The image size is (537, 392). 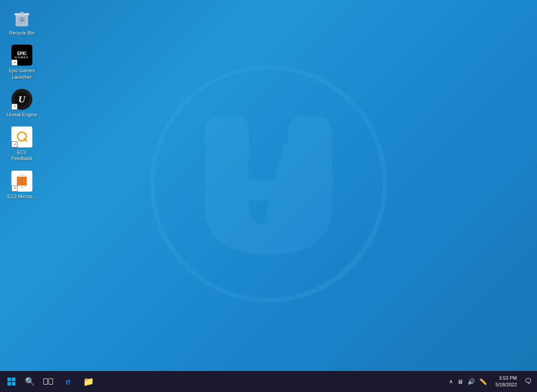 What do you see at coordinates (490, 382) in the screenshot?
I see `taskbar-right: ∧ 🖥 🔊 ✏️ 3:53 PM 5/18/2022 🗨` at bounding box center [490, 382].